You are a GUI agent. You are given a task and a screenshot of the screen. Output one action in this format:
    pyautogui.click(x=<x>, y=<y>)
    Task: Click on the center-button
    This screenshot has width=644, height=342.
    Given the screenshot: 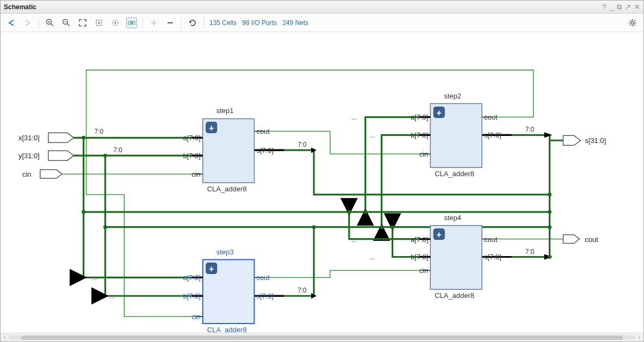 What is the action you would take?
    pyautogui.click(x=115, y=23)
    